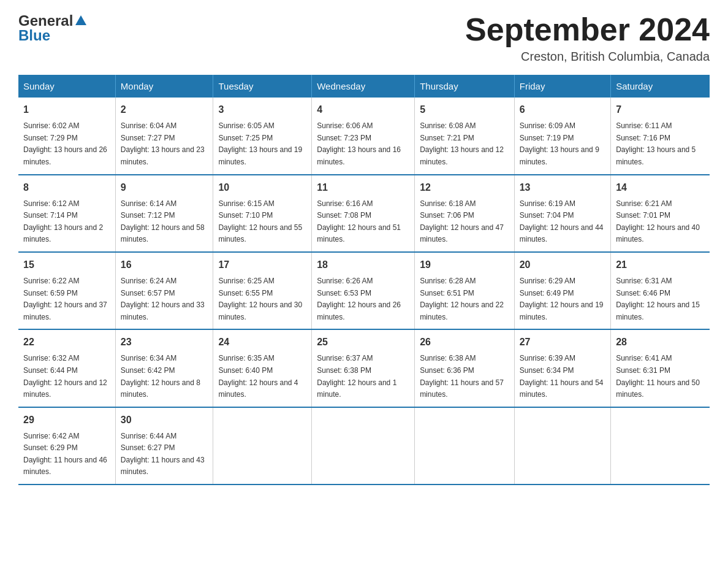  What do you see at coordinates (262, 368) in the screenshot?
I see `table-row: 24 Sunrise: 6:35 AMSunset: 6:40 PMDaylig…` at bounding box center [262, 368].